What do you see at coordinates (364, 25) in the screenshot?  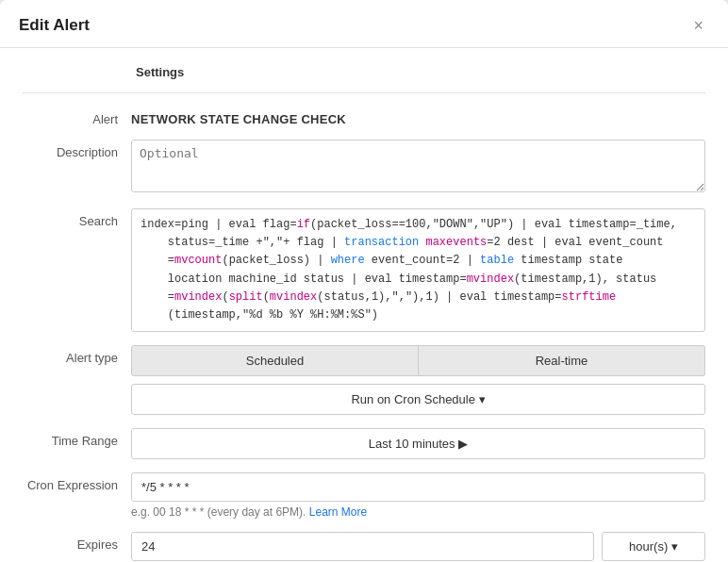 I see `dialog-header: Edit Alert ×` at bounding box center [364, 25].